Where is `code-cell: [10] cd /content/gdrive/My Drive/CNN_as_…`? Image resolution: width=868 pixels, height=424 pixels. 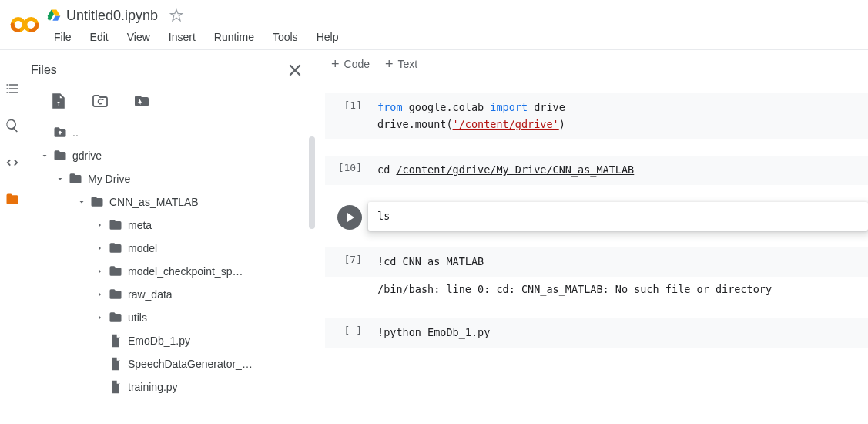
code-cell: [10] cd /content/gdrive/My Drive/CNN_as_… is located at coordinates (596, 170).